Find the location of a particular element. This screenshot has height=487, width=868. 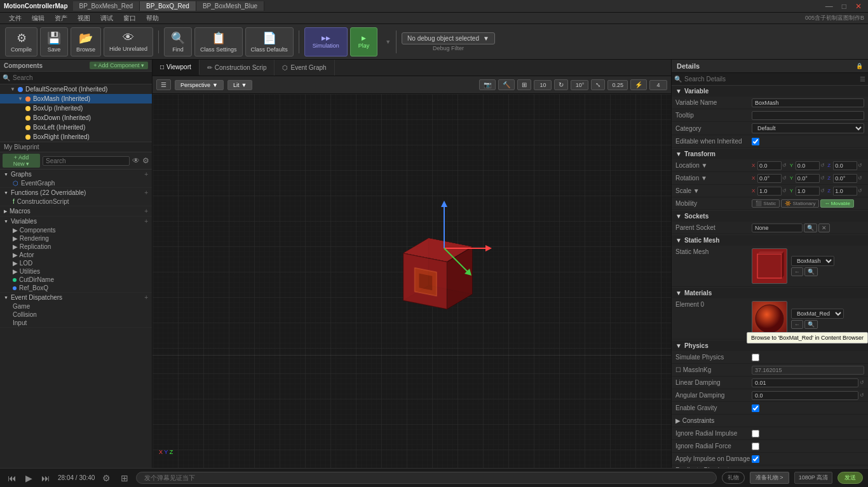

location-x-input is located at coordinates (770, 166).